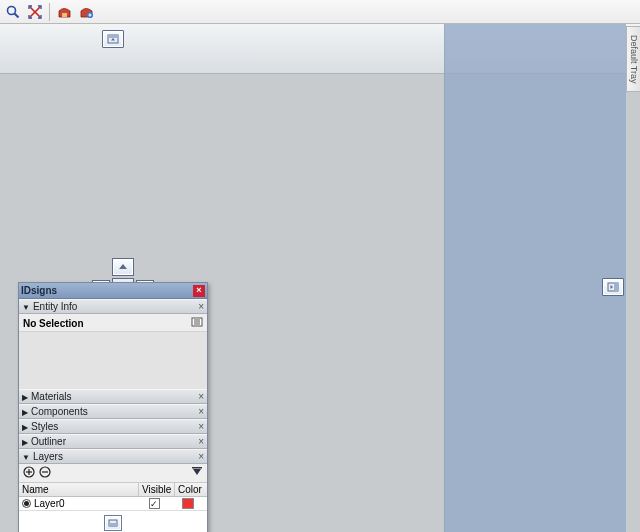  I want to click on no-selection-label: No Selection, so click(54, 324).